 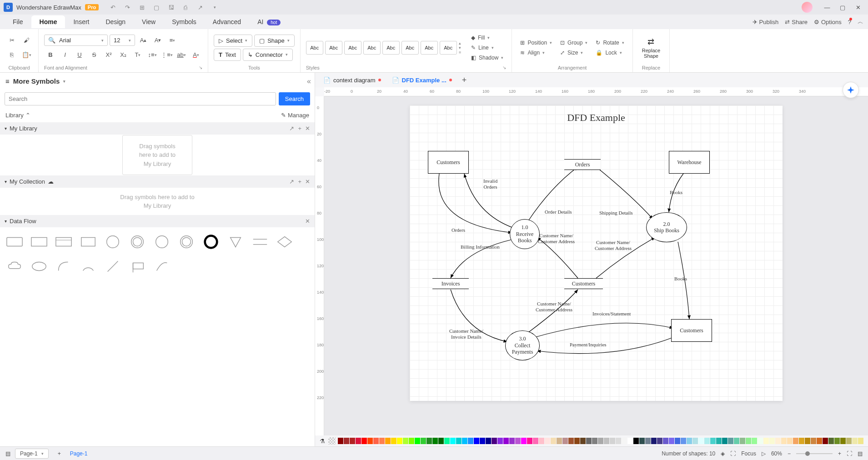 What do you see at coordinates (88, 266) in the screenshot?
I see `shape-half-circle` at bounding box center [88, 266].